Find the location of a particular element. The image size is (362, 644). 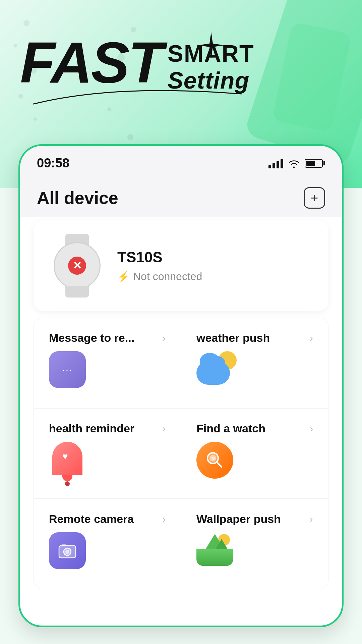

feature-cell-weather: weather push › is located at coordinates (255, 363).